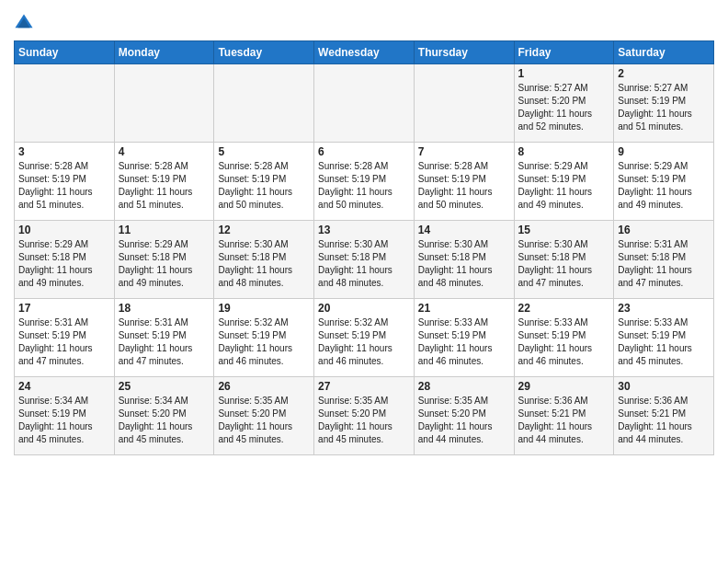  What do you see at coordinates (165, 386) in the screenshot?
I see `day-number: 25` at bounding box center [165, 386].